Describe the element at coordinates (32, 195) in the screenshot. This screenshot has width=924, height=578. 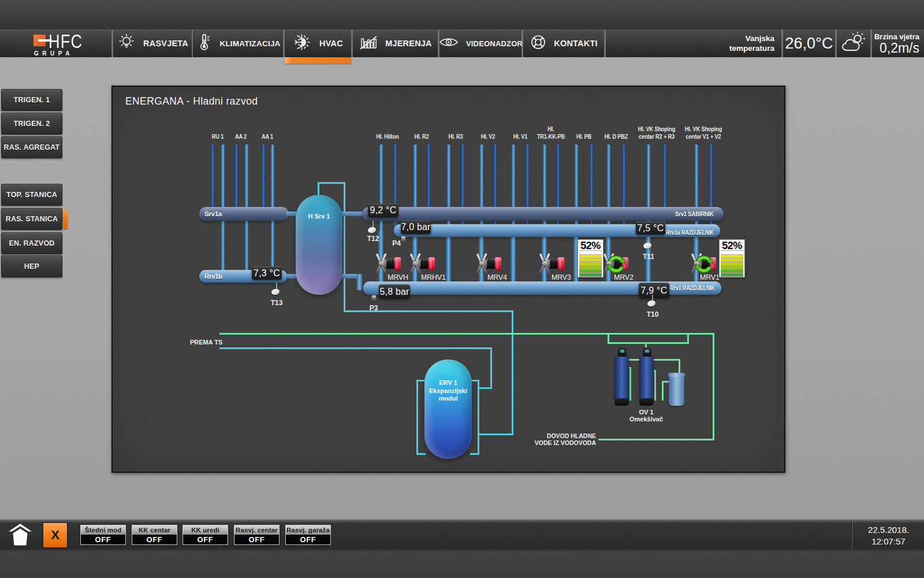
I see `sidebar-item-top-stanica: TOP. STANICA` at that location.